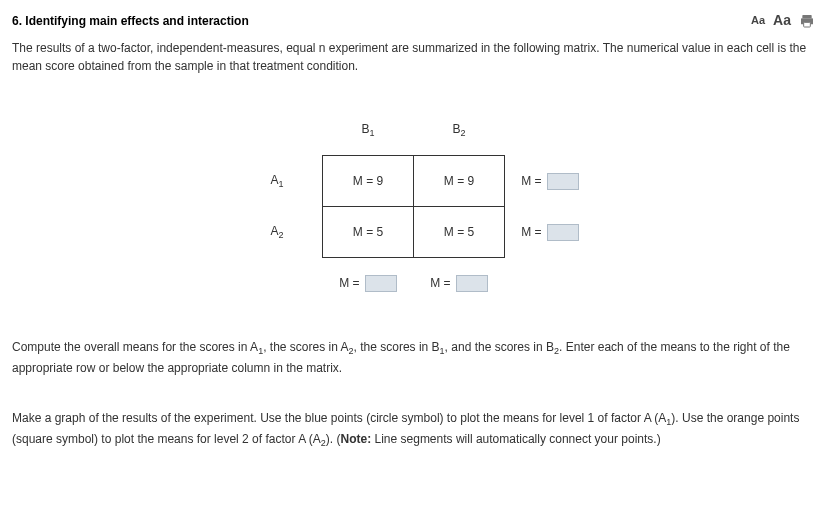  I want to click on compute-paragraph: Compute the overall means for the scores…, so click(414, 358).